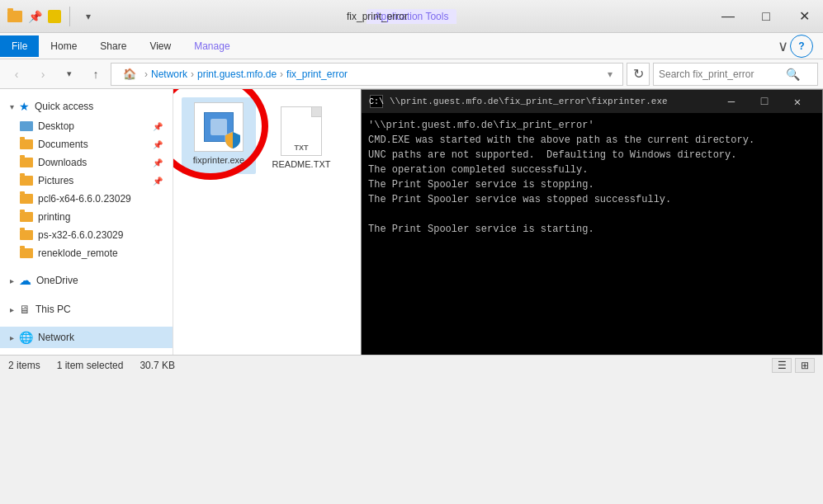 This screenshot has height=504, width=823. What do you see at coordinates (113, 46) in the screenshot?
I see `tab-share: Share` at bounding box center [113, 46].